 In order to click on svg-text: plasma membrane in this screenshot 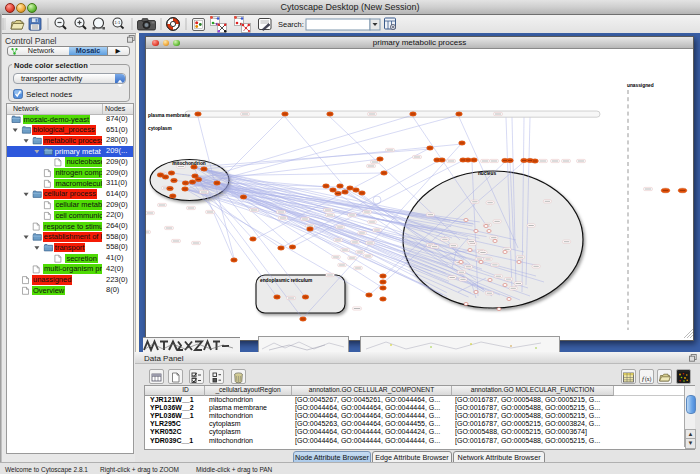, I will do `click(169, 116)`.